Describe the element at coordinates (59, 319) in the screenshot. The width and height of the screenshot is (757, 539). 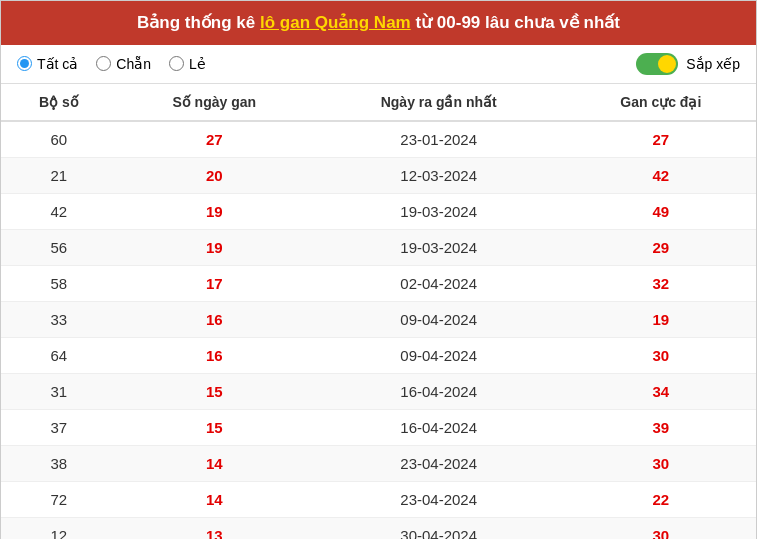
I see `cell-bo-so: 33` at that location.